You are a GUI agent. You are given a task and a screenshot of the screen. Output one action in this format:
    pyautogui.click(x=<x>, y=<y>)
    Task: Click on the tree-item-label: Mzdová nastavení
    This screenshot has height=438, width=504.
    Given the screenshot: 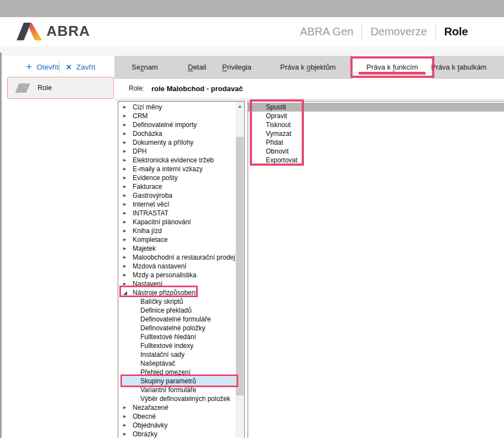 What is the action you would take?
    pyautogui.click(x=159, y=266)
    